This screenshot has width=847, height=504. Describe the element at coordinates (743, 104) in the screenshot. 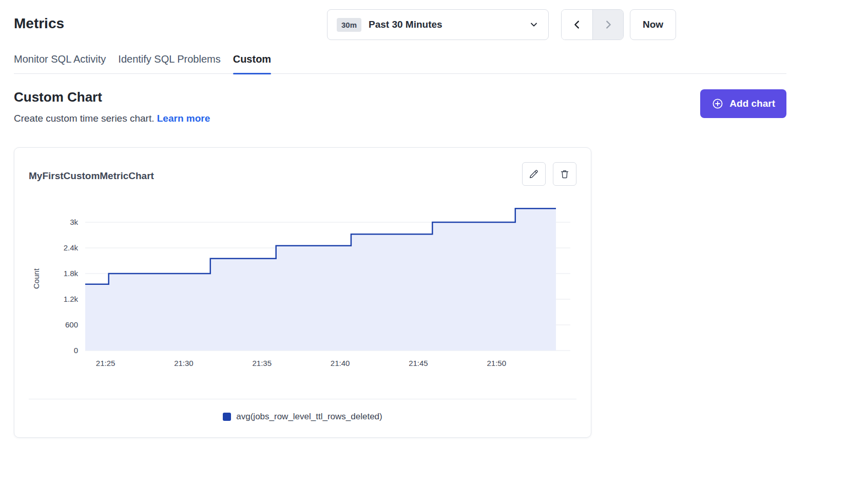

I see `add-chart-button: Add chart` at that location.